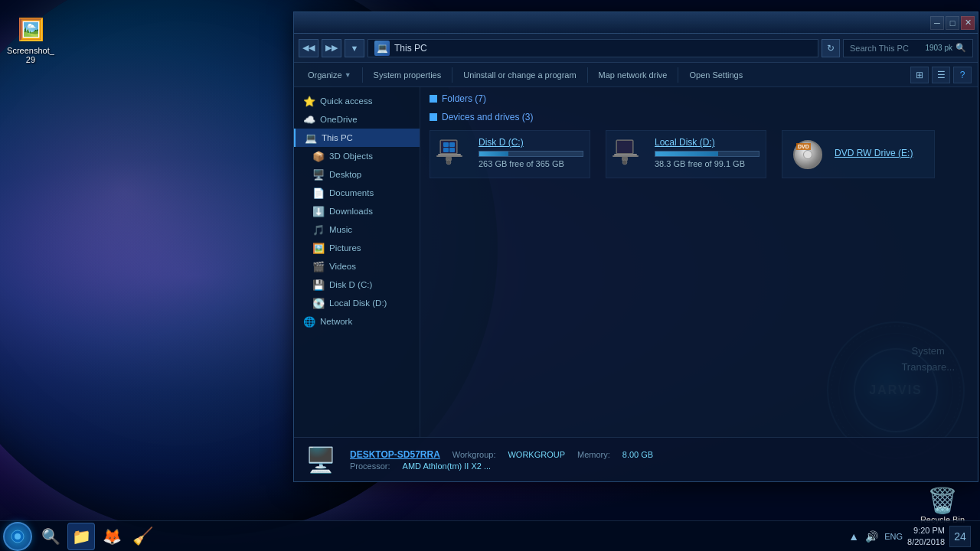 This screenshot has width=980, height=551. Describe the element at coordinates (699, 155) in the screenshot. I see `drives-grid: Disk D (C:) 263 GB free of 365 GB` at that location.